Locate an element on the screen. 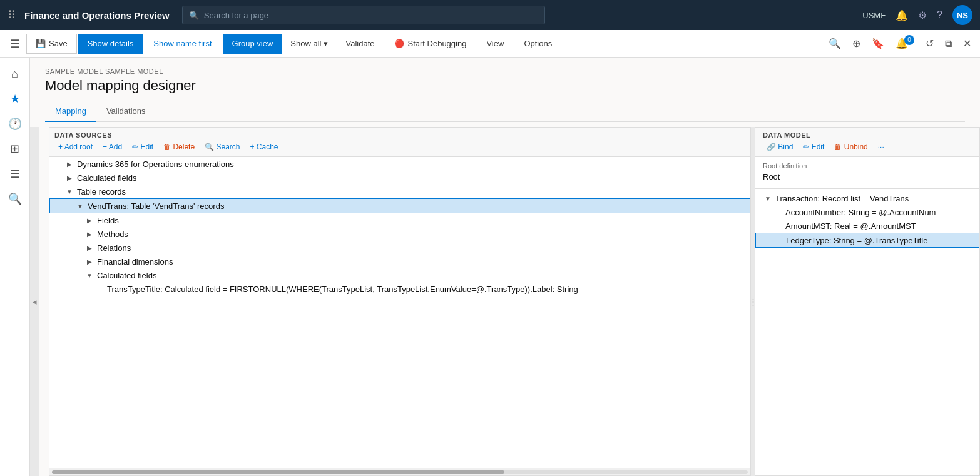 This screenshot has height=476, width=980. more-button: ··· is located at coordinates (881, 147).